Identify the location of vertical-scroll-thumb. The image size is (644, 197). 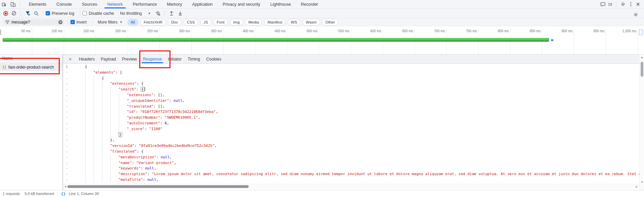
(642, 69).